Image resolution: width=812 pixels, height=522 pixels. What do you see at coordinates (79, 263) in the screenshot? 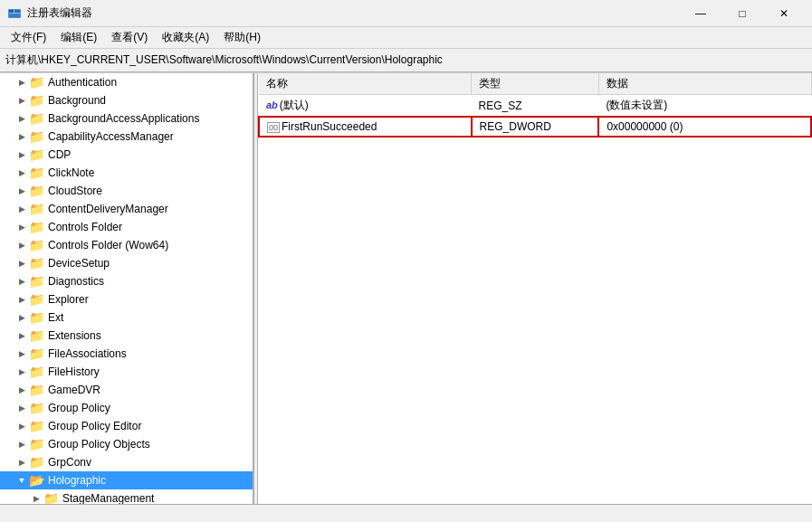
I see `tree-item-label: DeviceSetup` at bounding box center [79, 263].